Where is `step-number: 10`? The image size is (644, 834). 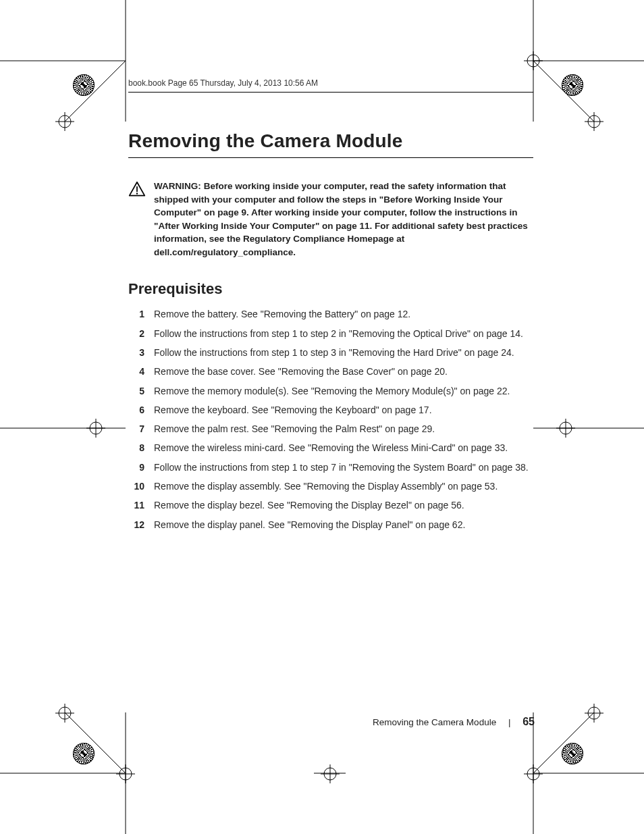 step-number: 10 is located at coordinates (136, 486).